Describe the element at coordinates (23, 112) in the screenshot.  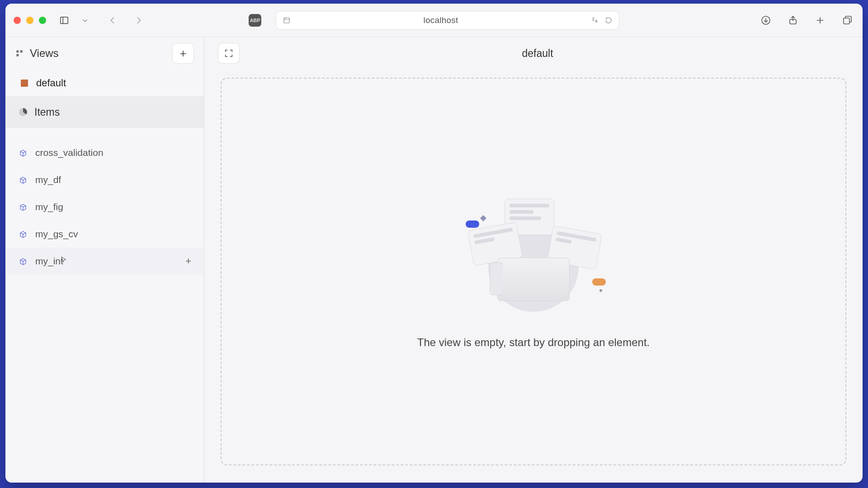
I see `items-icon` at that location.